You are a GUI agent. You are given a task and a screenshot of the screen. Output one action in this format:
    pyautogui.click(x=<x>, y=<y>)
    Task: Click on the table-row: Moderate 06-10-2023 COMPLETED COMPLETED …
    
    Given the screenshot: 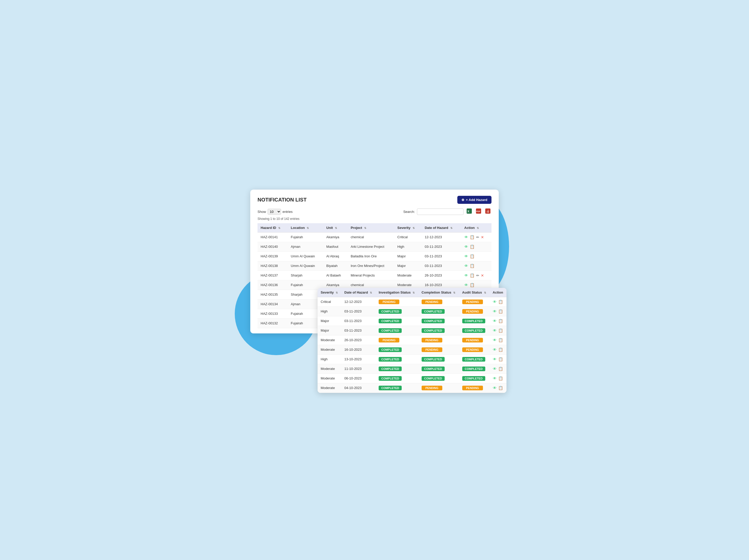 What is the action you would take?
    pyautogui.click(x=412, y=378)
    